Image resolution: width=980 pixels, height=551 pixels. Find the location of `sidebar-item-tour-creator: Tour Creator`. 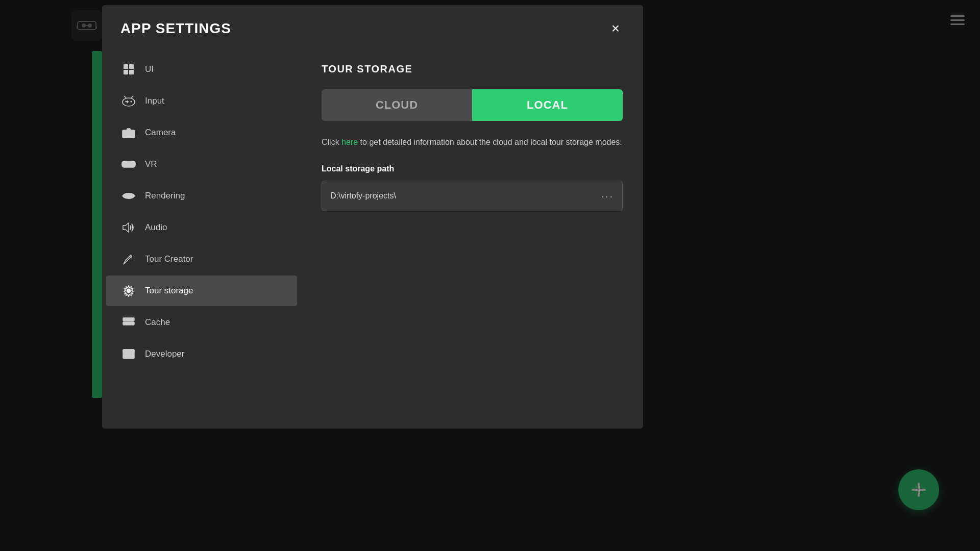

sidebar-item-tour-creator: Tour Creator is located at coordinates (202, 259).